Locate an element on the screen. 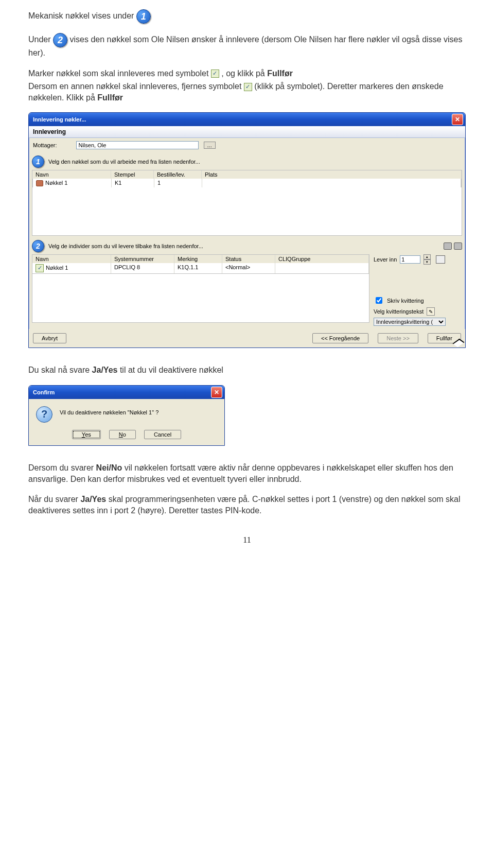  lever-inn-input is located at coordinates (410, 259).